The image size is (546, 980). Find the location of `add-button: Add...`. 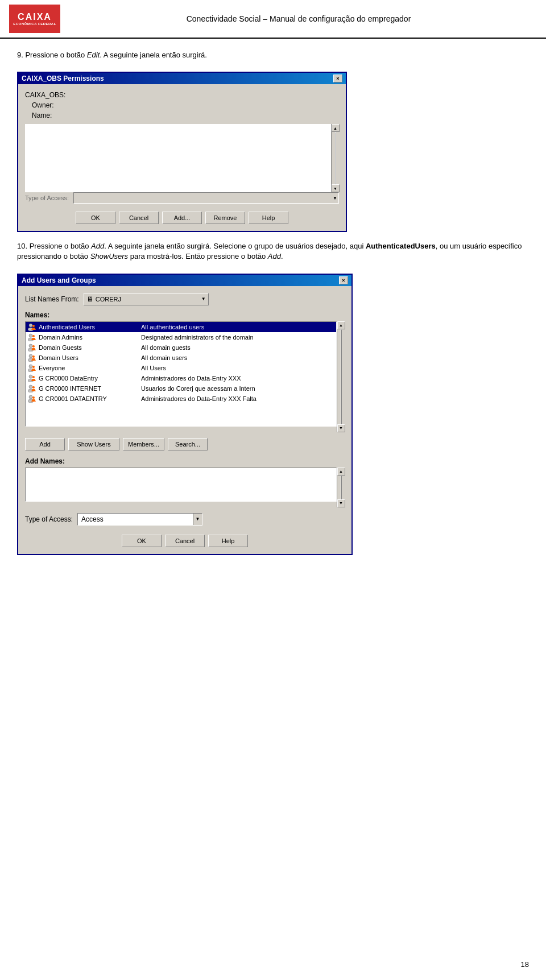

add-button: Add... is located at coordinates (182, 218).